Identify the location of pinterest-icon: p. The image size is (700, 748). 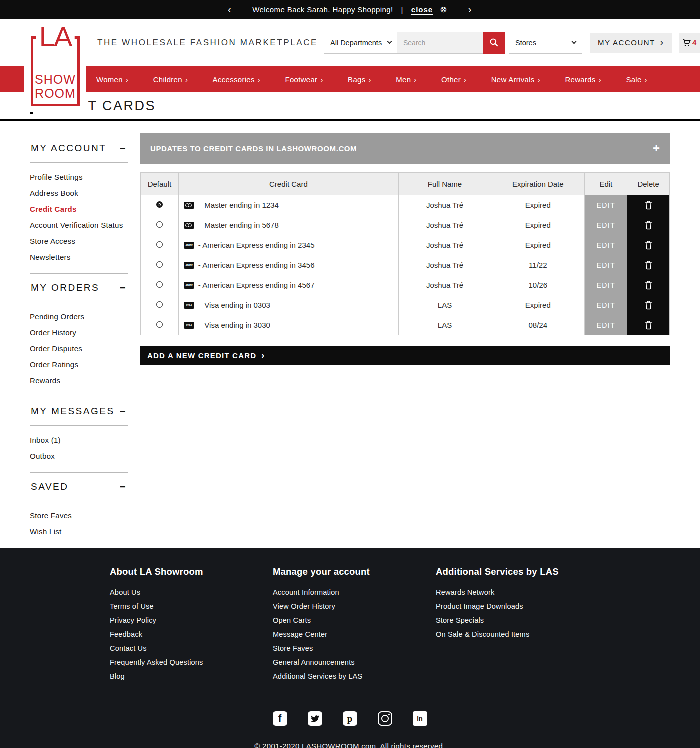
(350, 719).